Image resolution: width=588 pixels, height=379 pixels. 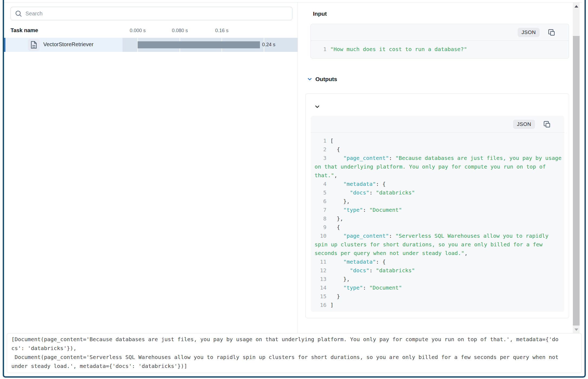 What do you see at coordinates (151, 45) in the screenshot?
I see `task-row-vectorstoreretriever: VectorStoreRetriever 0.24 s` at bounding box center [151, 45].